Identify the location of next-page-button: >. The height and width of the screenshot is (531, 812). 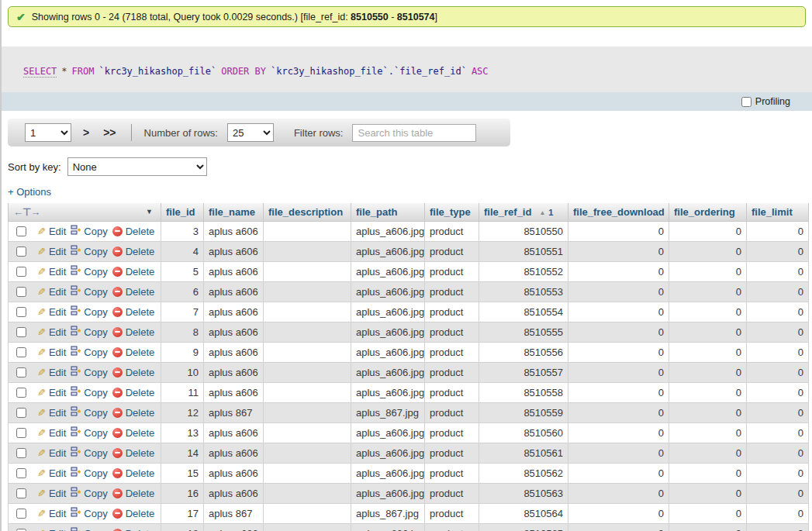
(86, 133).